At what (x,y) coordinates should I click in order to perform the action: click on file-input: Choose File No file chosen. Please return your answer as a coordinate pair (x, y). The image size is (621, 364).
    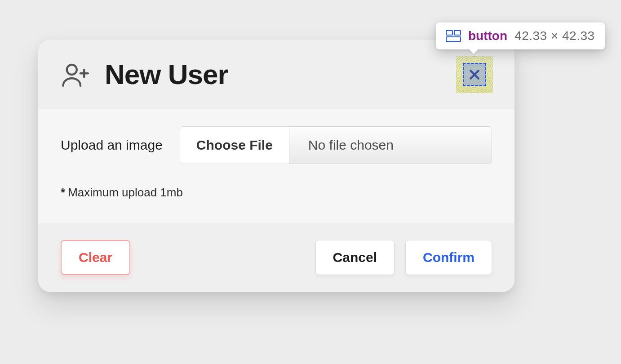
    Looking at the image, I should click on (336, 145).